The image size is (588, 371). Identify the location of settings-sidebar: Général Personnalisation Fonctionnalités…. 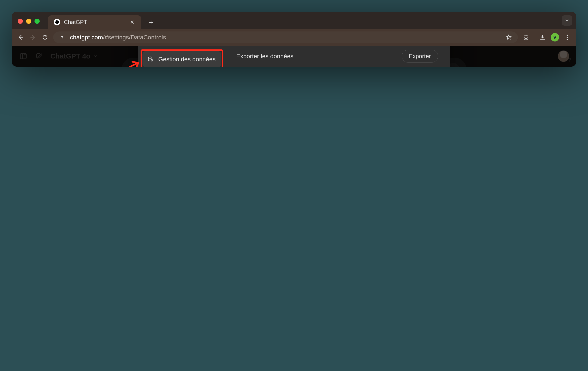
(183, 56).